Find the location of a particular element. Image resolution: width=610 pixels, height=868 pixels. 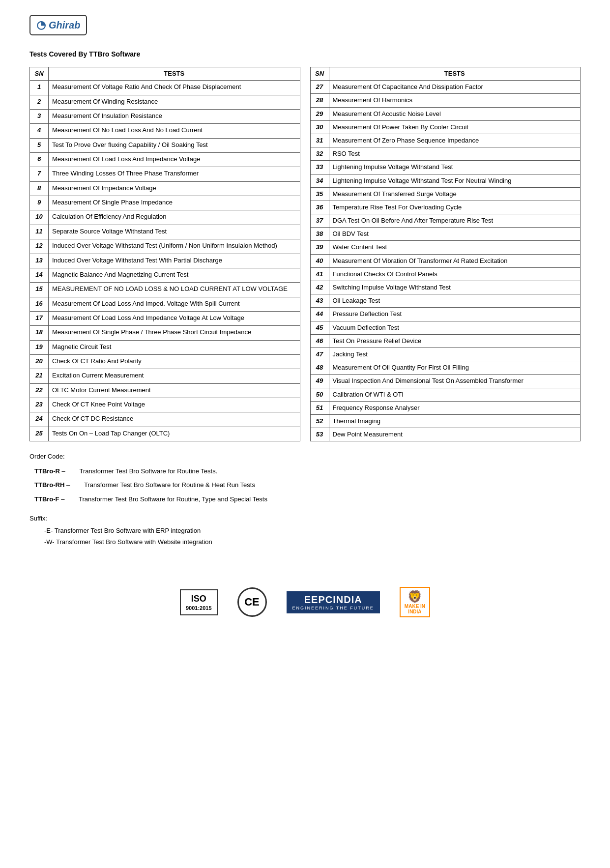

table-row: 31Measurement Of Zero Phase Sequence Imp… is located at coordinates (445, 141).